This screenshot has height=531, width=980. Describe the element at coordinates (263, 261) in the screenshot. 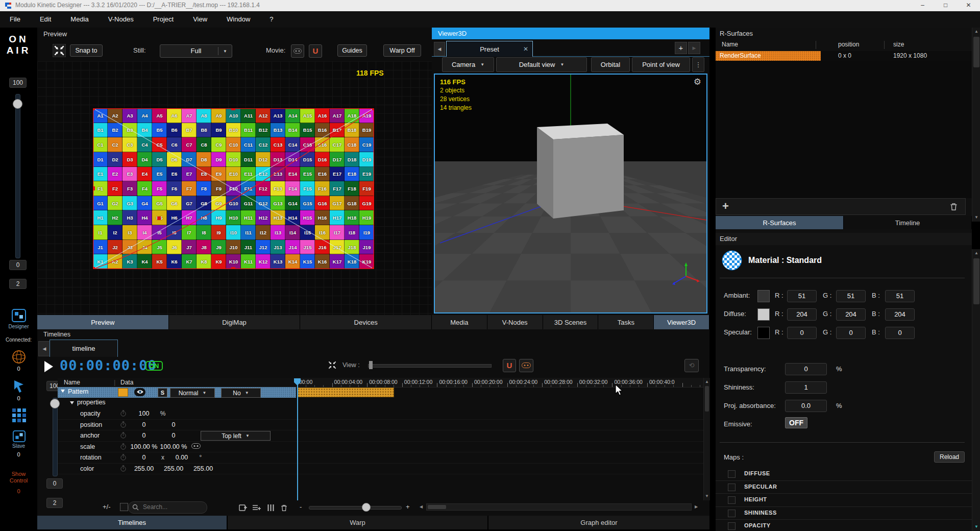

I see `grid-cell-K12: K12` at that location.